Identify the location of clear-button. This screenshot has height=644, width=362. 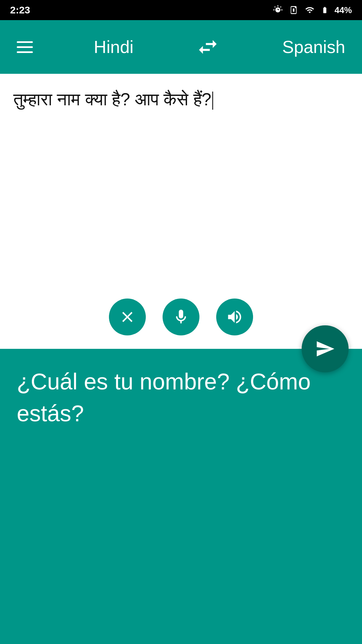
(127, 317).